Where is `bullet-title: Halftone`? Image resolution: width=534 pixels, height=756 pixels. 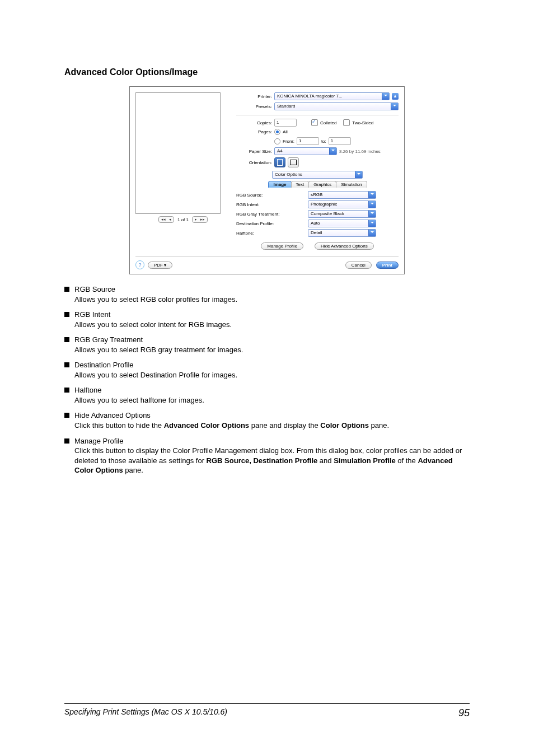 bullet-title: Halftone is located at coordinates (272, 390).